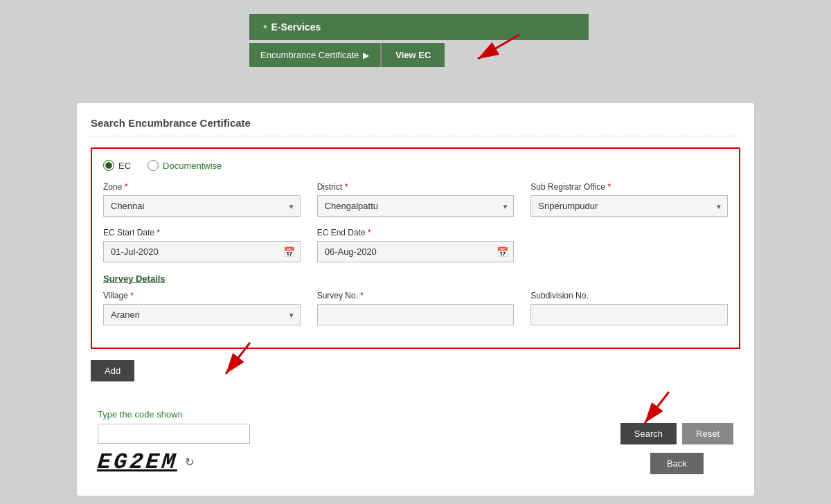 Image resolution: width=831 pixels, height=504 pixels. Describe the element at coordinates (316, 55) in the screenshot. I see `nav-encumbrance: Encumbrance Certificate ▶` at that location.